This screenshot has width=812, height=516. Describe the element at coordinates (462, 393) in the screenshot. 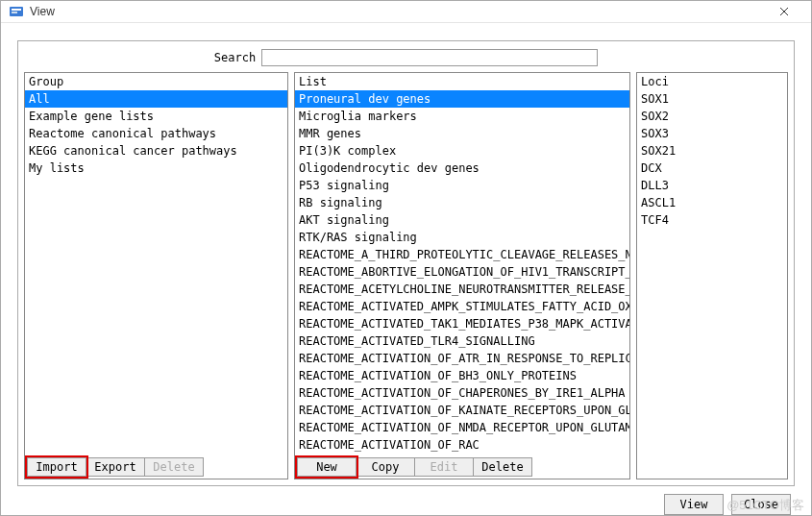

I see `list-list-item: REACTOME_ACTIVATION_OF_CHAPERONES_BY_IRE…` at that location.